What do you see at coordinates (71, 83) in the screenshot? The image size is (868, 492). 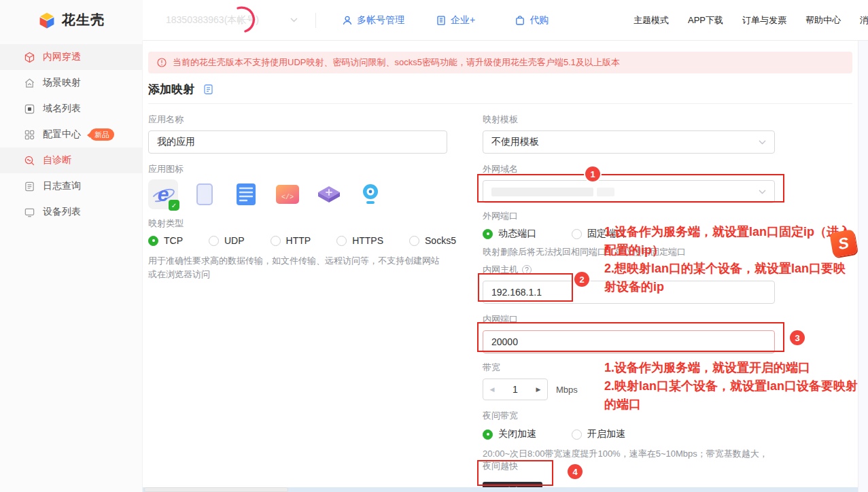 I see `sidebar-item-scene-mapping: 场景映射` at bounding box center [71, 83].